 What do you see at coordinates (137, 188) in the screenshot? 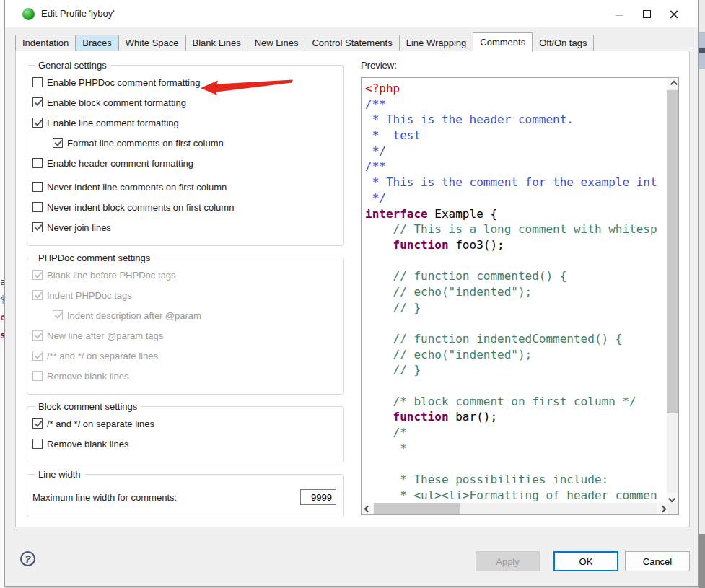
I see `checkbox-label: Never indent line comments on first colu…` at bounding box center [137, 188].